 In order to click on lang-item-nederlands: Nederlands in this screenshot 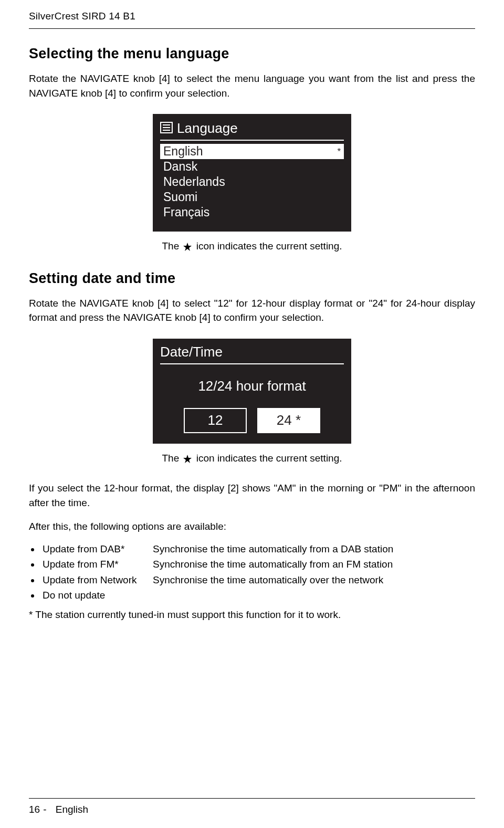, I will do `click(252, 182)`.